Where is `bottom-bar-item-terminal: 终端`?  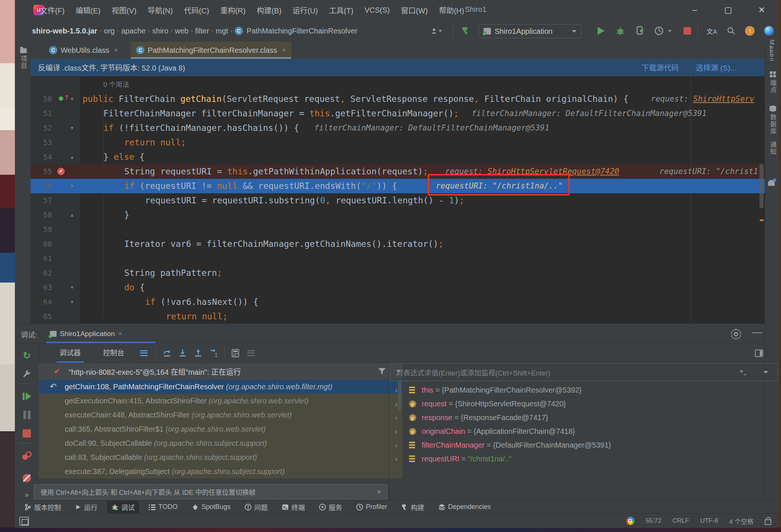
bottom-bar-item-terminal: 终端 is located at coordinates (293, 507).